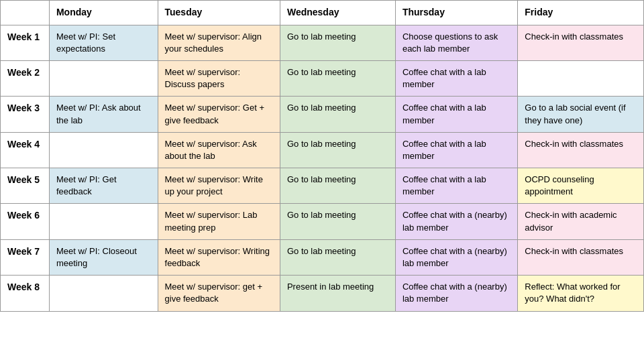 This screenshot has height=362, width=644. What do you see at coordinates (337, 78) in the screenshot?
I see `cell-wednesday-week2: Go to lab meeting` at bounding box center [337, 78].